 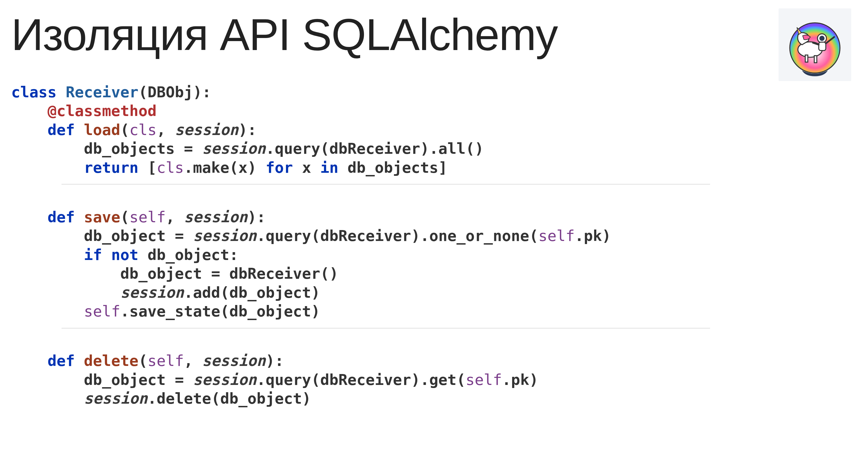 I want to click on code-line-10: session.add(db_object), so click(x=166, y=292).